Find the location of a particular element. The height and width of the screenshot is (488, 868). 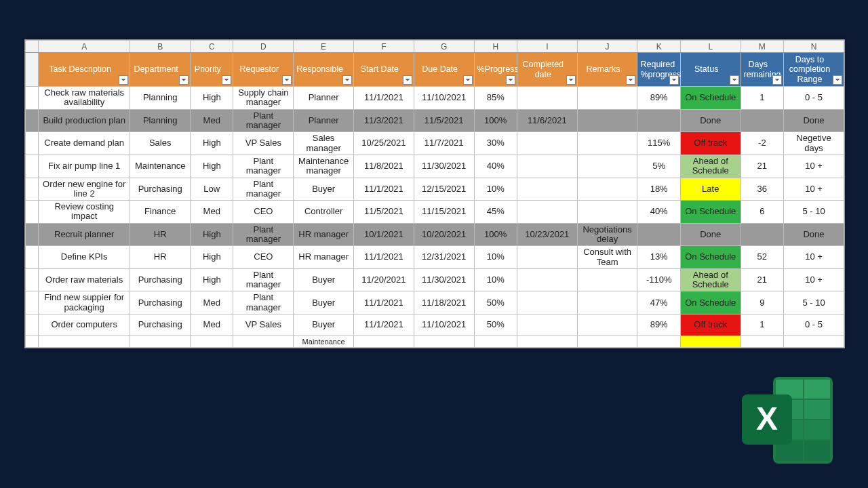

cell-range: Negetive days is located at coordinates (814, 144).